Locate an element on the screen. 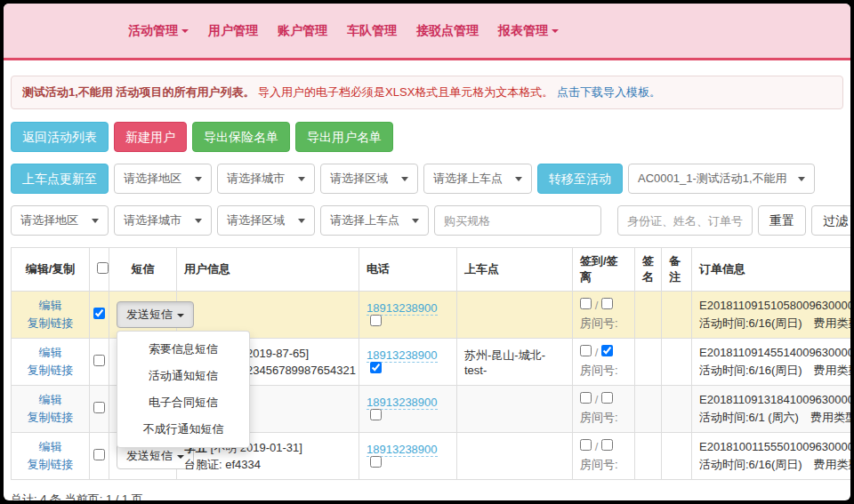  pickup-filter-select: 请选择上车点 is located at coordinates (375, 220).